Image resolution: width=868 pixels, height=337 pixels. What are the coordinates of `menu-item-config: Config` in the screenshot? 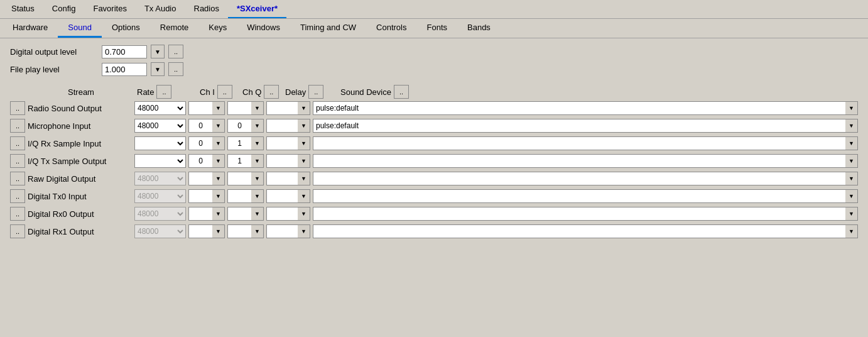 It's located at (64, 9).